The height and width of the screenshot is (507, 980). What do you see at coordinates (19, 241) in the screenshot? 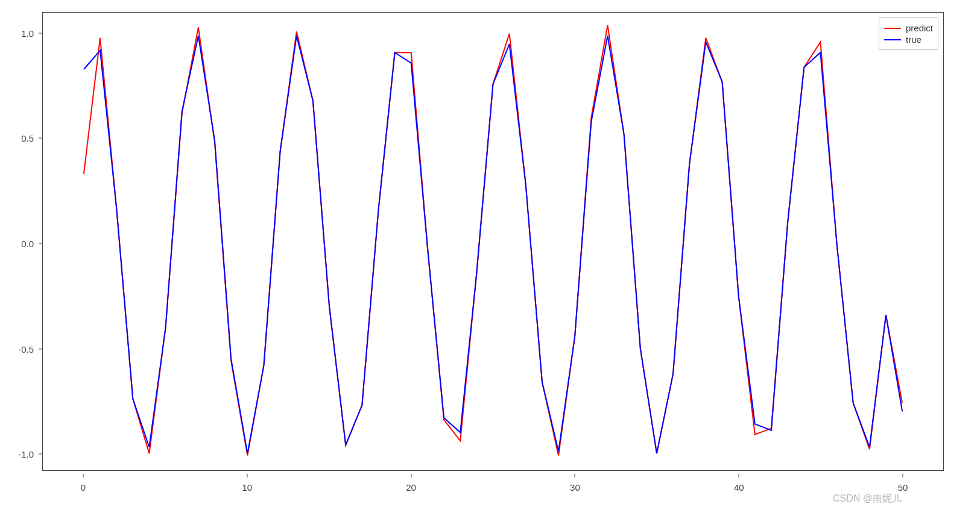
I see `y-axis-ticks: -1.0-0.50.00.51.0` at bounding box center [19, 241].